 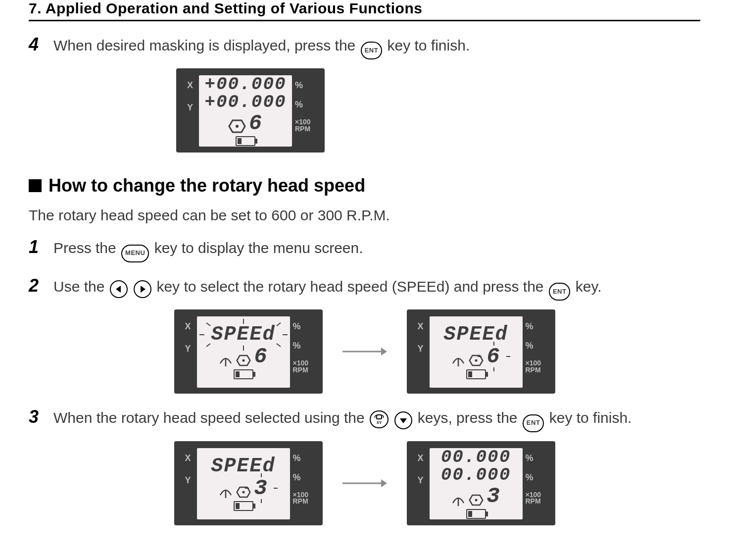 I want to click on step-number: 2, so click(x=41, y=286).